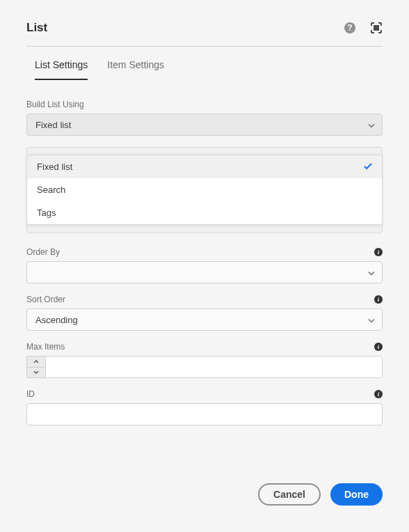 This screenshot has width=409, height=532. What do you see at coordinates (57, 320) in the screenshot?
I see `select-value: Ascending` at bounding box center [57, 320].